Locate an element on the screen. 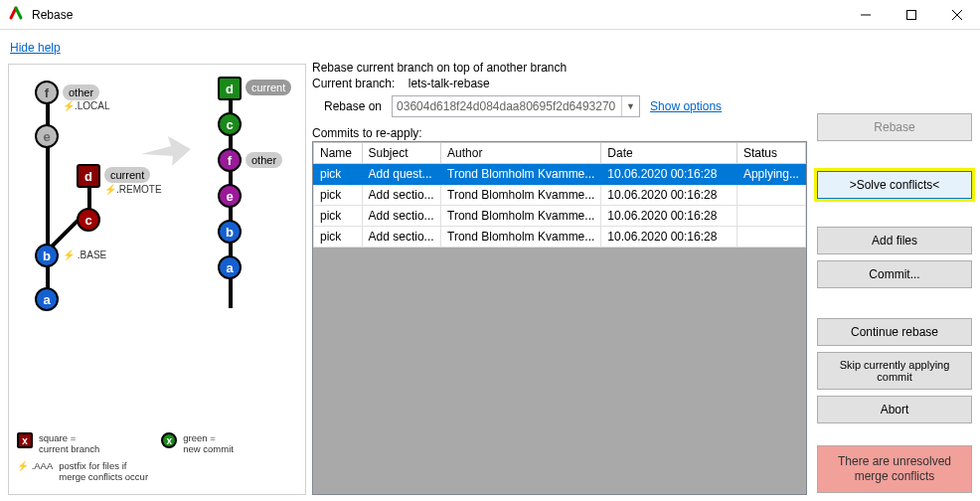 This screenshot has width=980, height=501. node-c: c is located at coordinates (88, 220).